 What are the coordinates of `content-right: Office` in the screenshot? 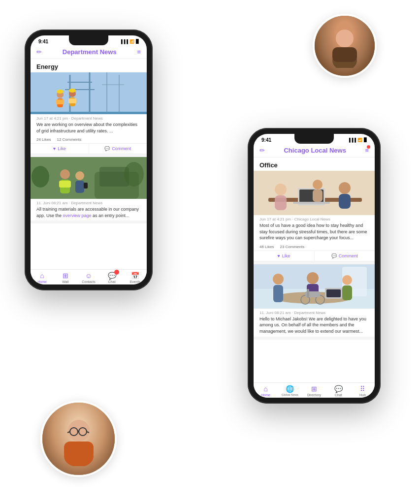 It's located at (314, 270).